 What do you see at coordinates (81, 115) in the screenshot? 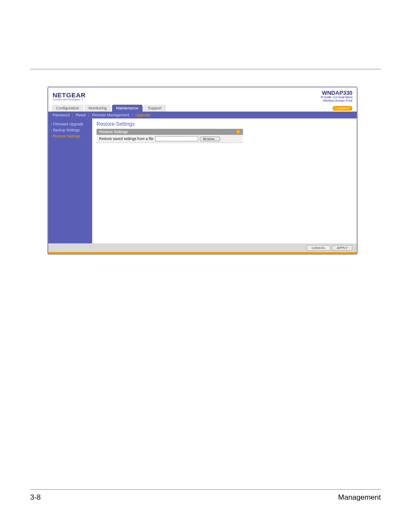
I see `subtab-reset: Reset` at bounding box center [81, 115].